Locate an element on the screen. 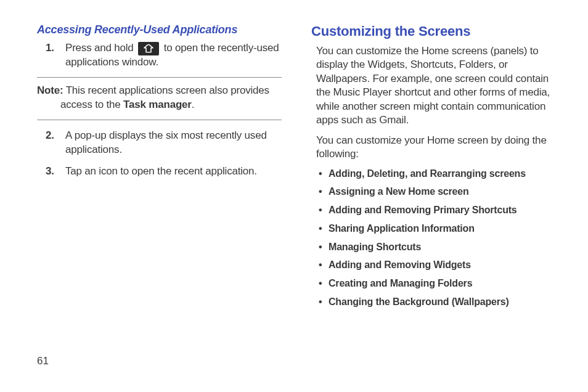 Image resolution: width=588 pixels, height=392 pixels. note-bold: Task manager is located at coordinates (158, 105).